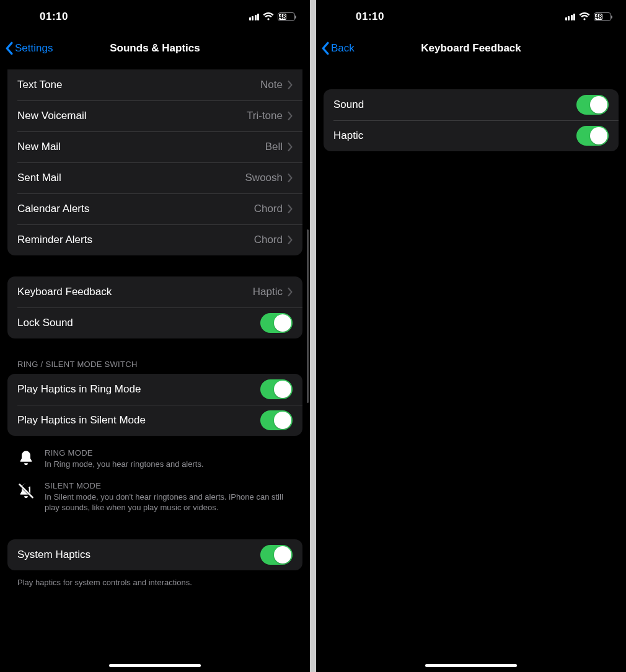 This screenshot has height=672, width=626. Describe the element at coordinates (131, 178) in the screenshot. I see `row-label: Sent Mail` at that location.